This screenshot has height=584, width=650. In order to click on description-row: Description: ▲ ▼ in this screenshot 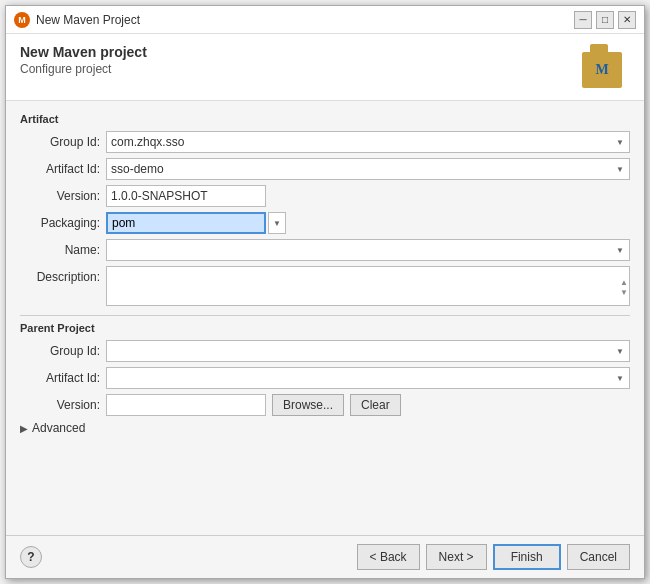, I will do `click(325, 288)`.